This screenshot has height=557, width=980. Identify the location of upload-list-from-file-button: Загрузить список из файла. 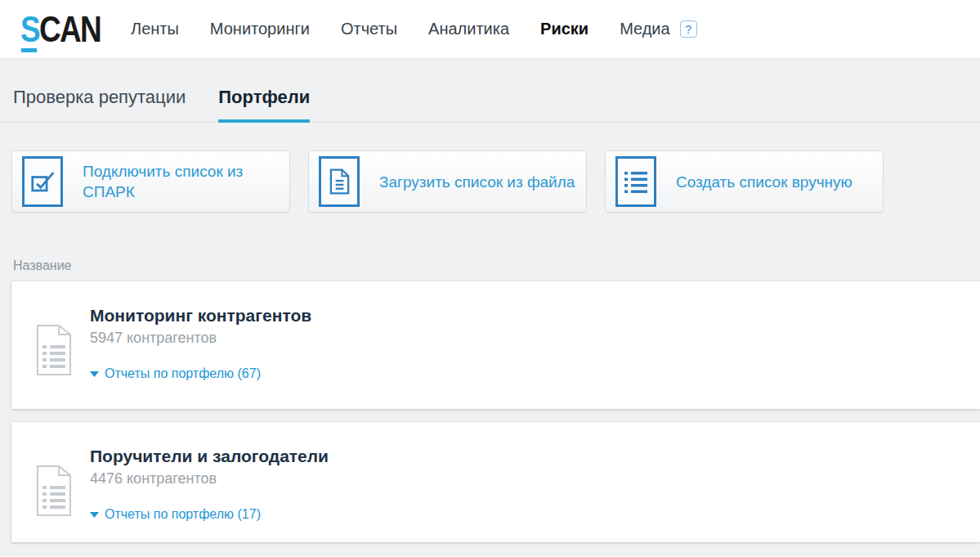
(448, 182).